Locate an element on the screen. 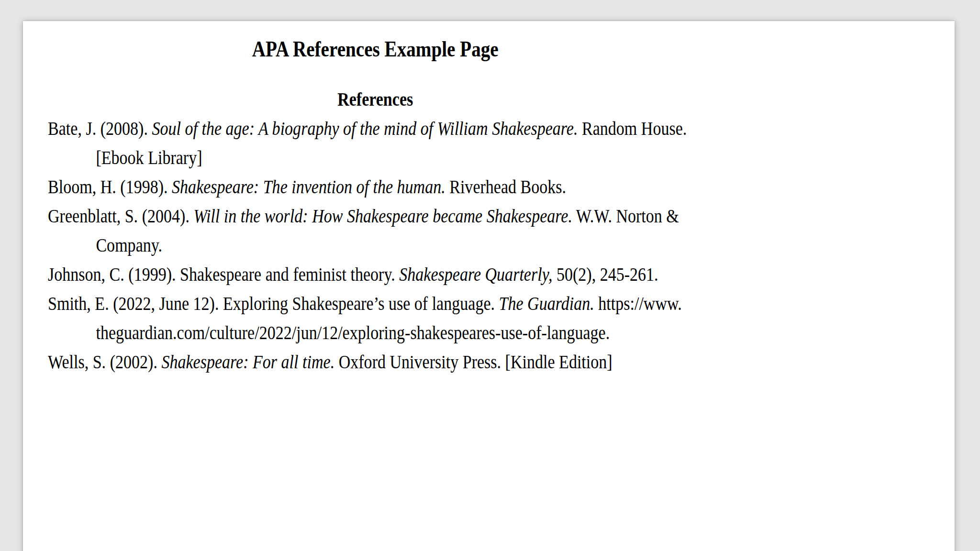 Image resolution: width=980 pixels, height=551 pixels. reference-entry: Bate, J. (2008). Soul of the age: A biog… is located at coordinates (375, 143).